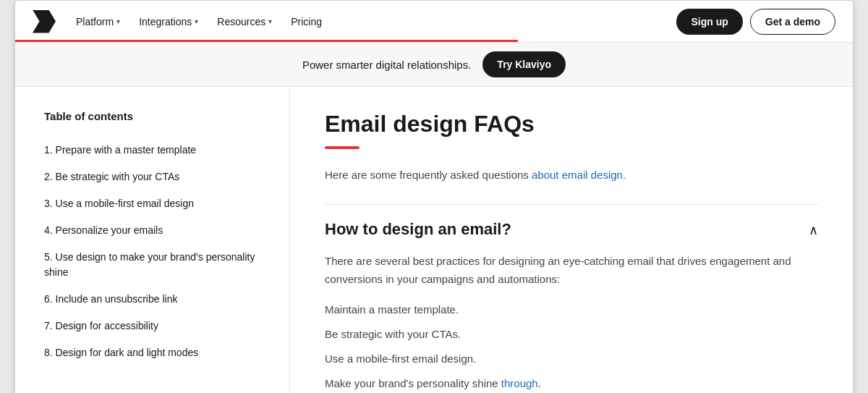 The image size is (868, 393). I want to click on shine-through-link: through, so click(519, 384).